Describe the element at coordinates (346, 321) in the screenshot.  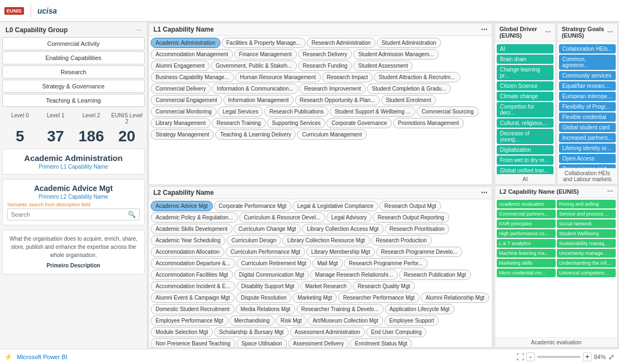
I see `l2-item: Art/Museum Collection Mgt` at that location.